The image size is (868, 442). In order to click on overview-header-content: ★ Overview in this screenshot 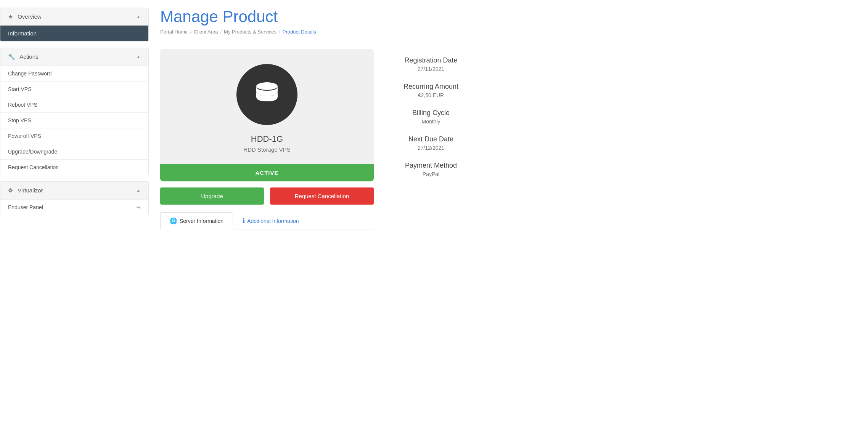, I will do `click(25, 17)`.